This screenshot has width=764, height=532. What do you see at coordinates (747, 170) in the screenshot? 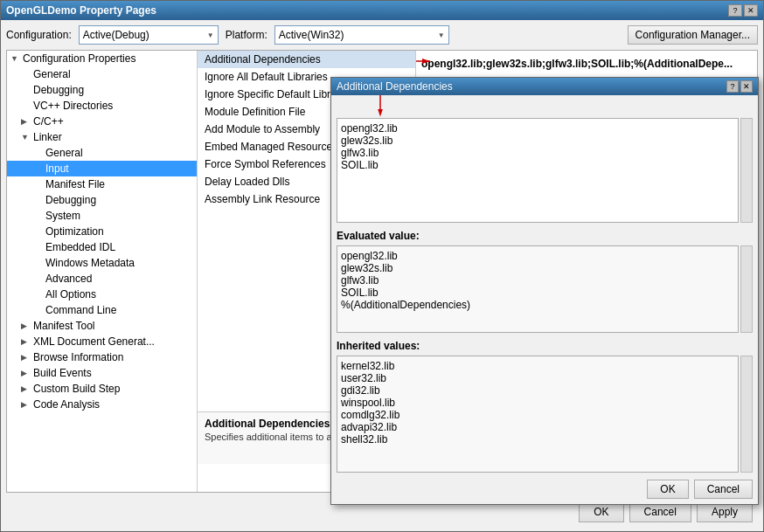
I see `popup-edit-scrollbar` at bounding box center [747, 170].